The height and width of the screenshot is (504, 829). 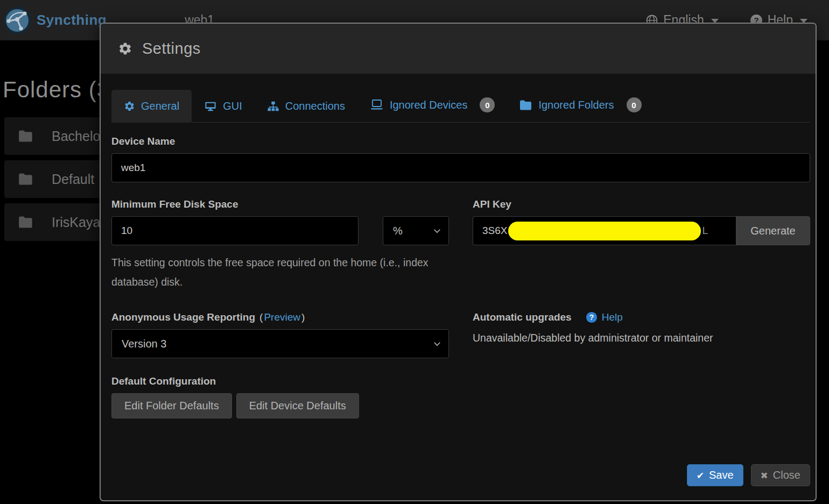 What do you see at coordinates (642, 317) in the screenshot?
I see `auto-upgrades-label: Automatic upgrades ? Help` at bounding box center [642, 317].